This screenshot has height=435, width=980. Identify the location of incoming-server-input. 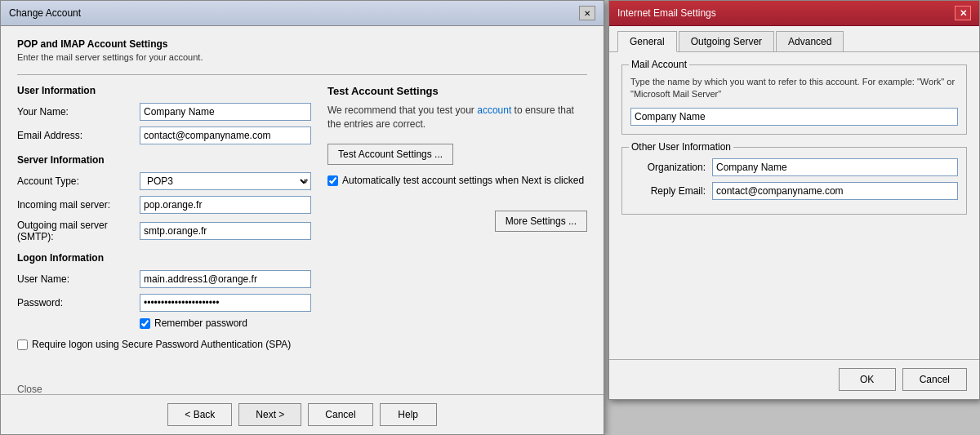
(225, 205).